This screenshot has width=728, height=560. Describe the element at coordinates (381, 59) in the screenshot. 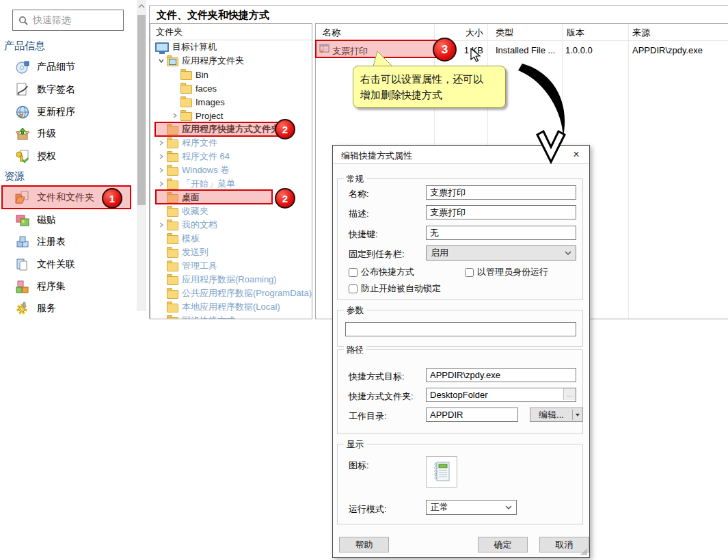

I see `callout-tail` at that location.